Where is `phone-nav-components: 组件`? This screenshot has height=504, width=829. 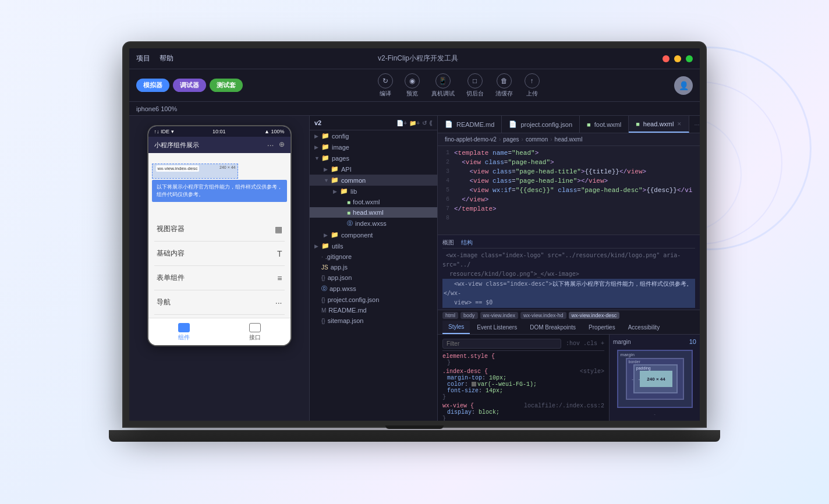 phone-nav-components: 组件 is located at coordinates (184, 332).